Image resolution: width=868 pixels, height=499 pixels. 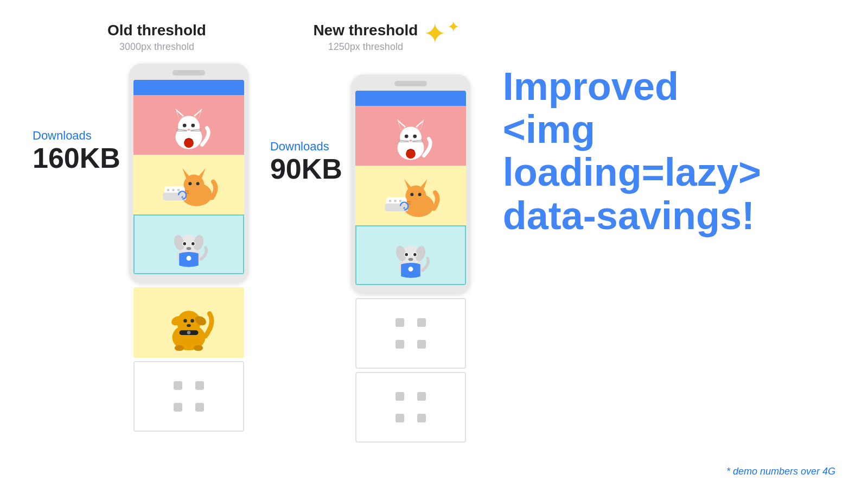 I want to click on new-threshold-title: New threshold, so click(x=366, y=30).